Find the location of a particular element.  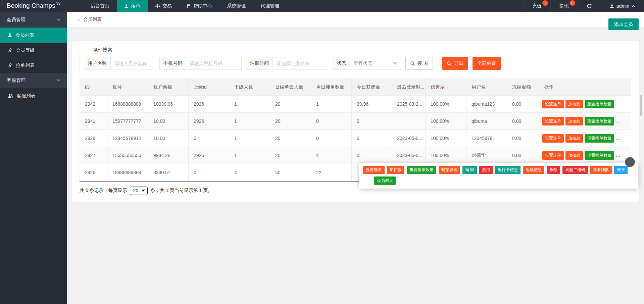

popup-action-hidden-deduct-settings: 暗扣设置 is located at coordinates (449, 170).